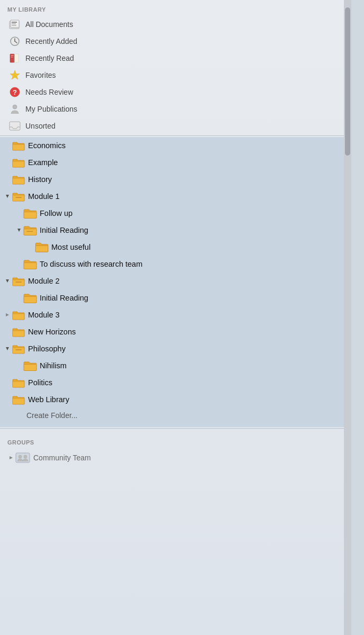 Image resolution: width=364 pixels, height=635 pixels. What do you see at coordinates (172, 429) in the screenshot?
I see `divider-groups` at bounding box center [172, 429].